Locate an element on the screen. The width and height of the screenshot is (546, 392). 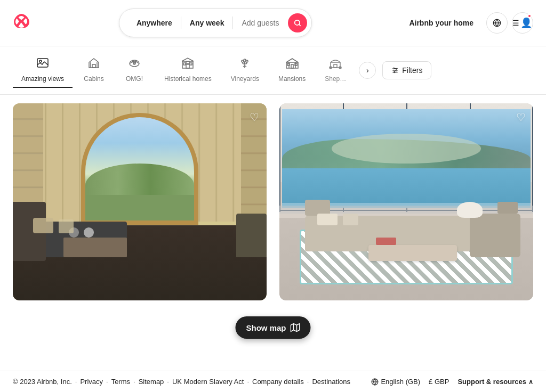
footer-right: English (GB) £ GBP Support & resources ∧ is located at coordinates (452, 381).